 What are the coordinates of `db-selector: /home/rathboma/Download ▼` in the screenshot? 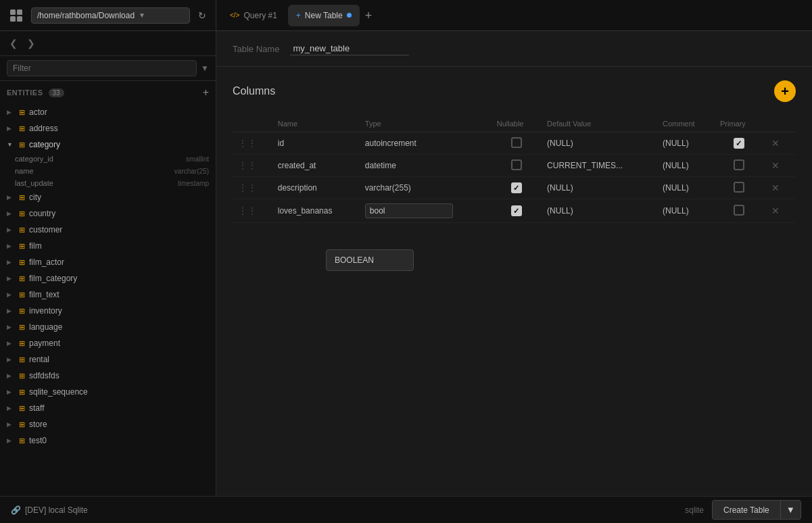 It's located at (111, 16).